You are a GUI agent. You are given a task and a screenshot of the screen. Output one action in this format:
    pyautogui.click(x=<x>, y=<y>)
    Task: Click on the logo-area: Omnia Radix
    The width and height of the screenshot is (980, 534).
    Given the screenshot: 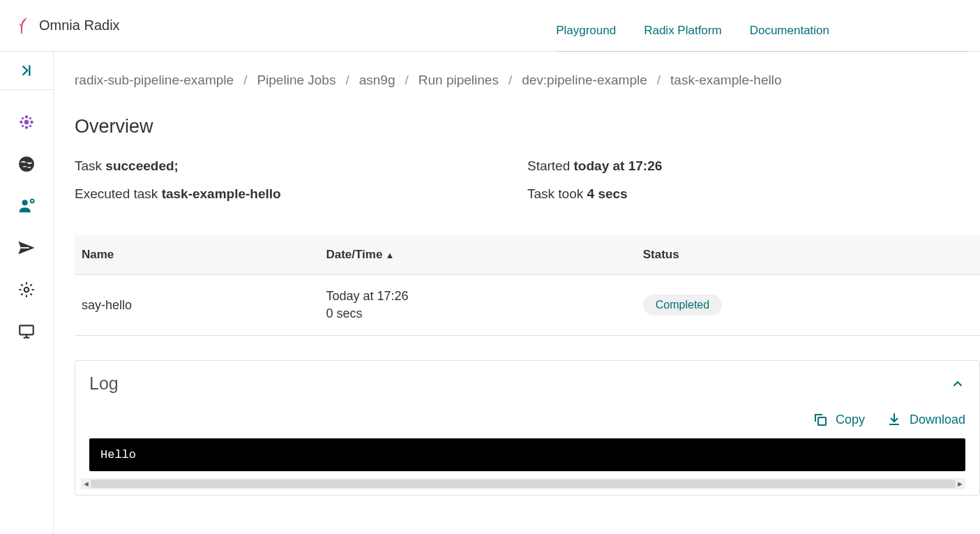 What is the action you would take?
    pyautogui.click(x=66, y=26)
    